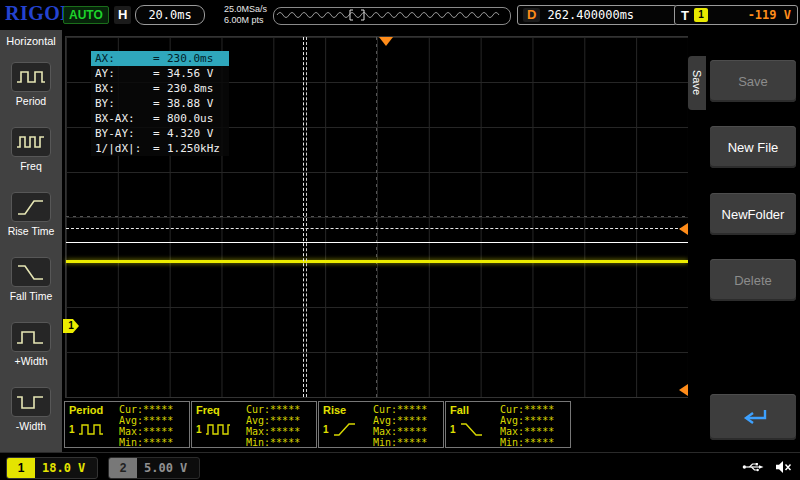 The height and width of the screenshot is (480, 800). What do you see at coordinates (160, 104) in the screenshot?
I see `cursor-readout-box: AX: = 230.0ms AY: = 34.56 V BX: = 230.8m…` at bounding box center [160, 104].